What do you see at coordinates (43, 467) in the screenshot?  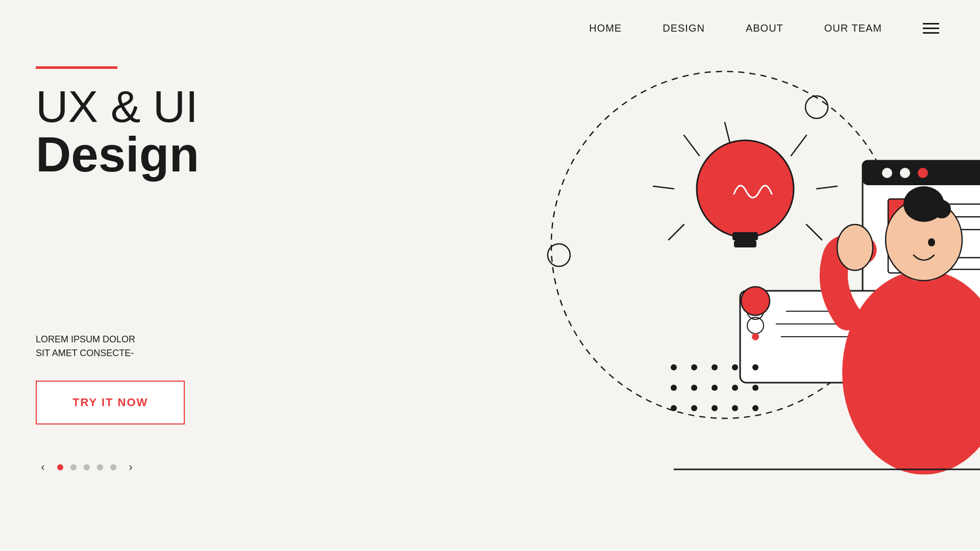 I see `slider-prev-arrow: ‹` at bounding box center [43, 467].